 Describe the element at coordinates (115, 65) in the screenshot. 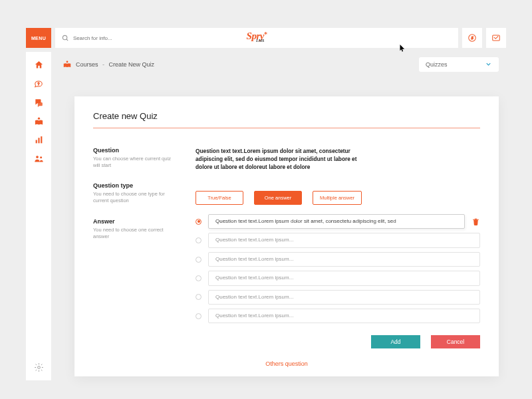

I see `breadcrumb: Courses - Create New Quiz` at that location.